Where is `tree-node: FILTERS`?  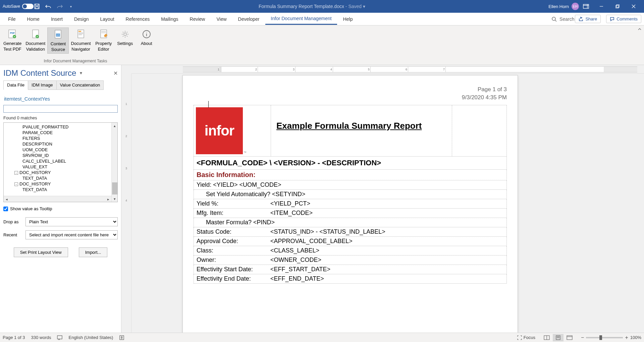
tree-node: FILTERS is located at coordinates (62, 138).